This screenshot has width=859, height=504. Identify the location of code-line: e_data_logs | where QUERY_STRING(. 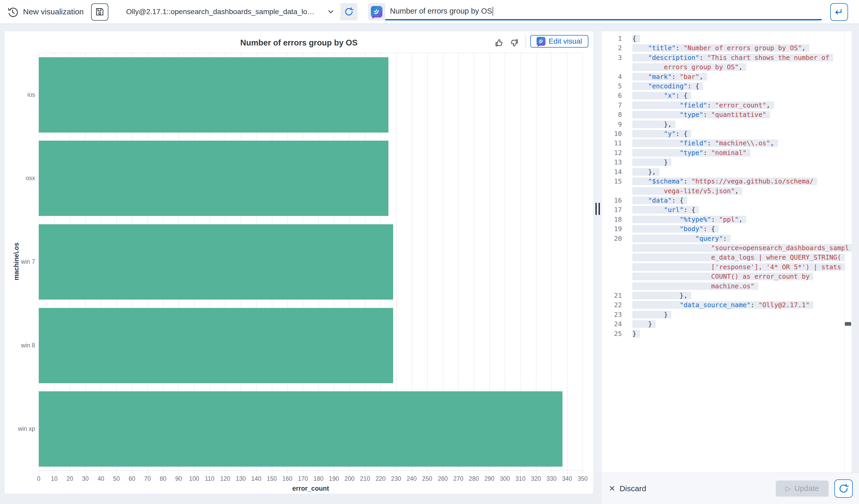
(723, 257).